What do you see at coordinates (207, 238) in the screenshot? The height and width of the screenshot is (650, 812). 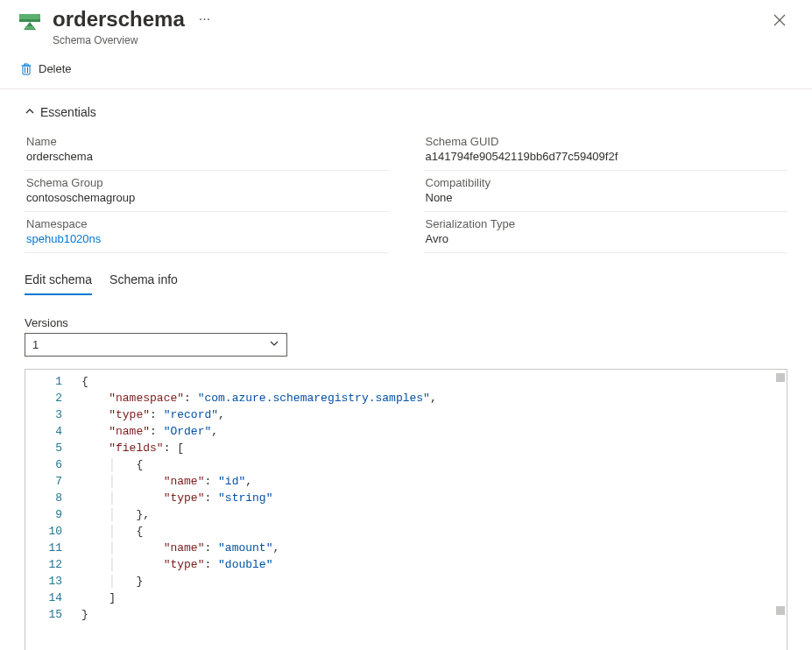 I see `namespace-link: spehub1020ns` at bounding box center [207, 238].